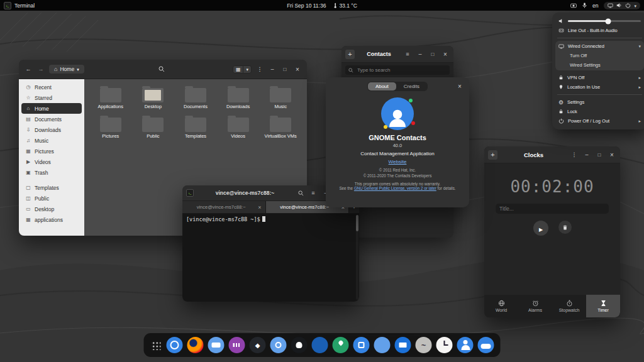  Describe the element at coordinates (320, 345) in the screenshot. I see `dock-app-drawing` at that location.